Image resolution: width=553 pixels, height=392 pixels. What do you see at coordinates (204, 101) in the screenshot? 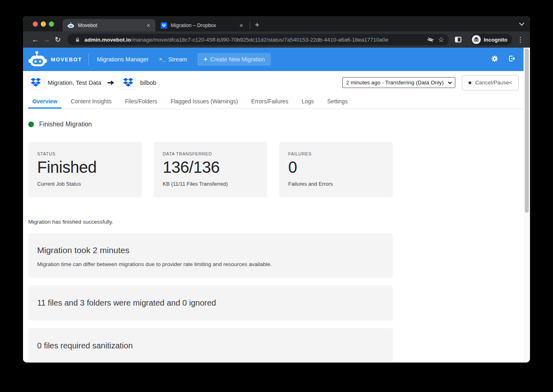
I see `tab-flagged-issues: Flagged Issues (Warnings)` at bounding box center [204, 101].